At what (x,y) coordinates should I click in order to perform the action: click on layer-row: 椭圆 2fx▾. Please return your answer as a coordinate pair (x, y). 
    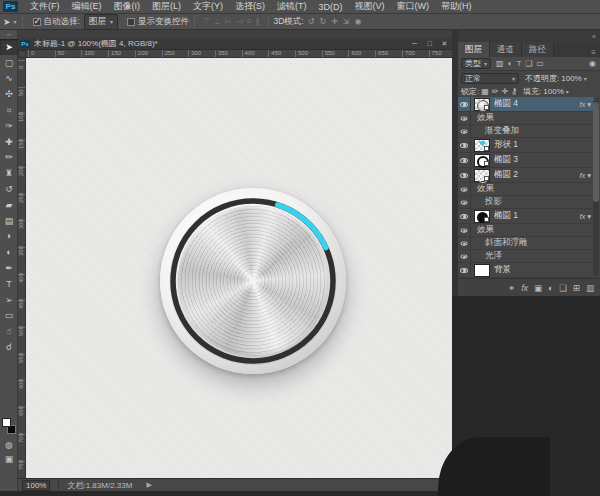
    Looking at the image, I should click on (526, 176).